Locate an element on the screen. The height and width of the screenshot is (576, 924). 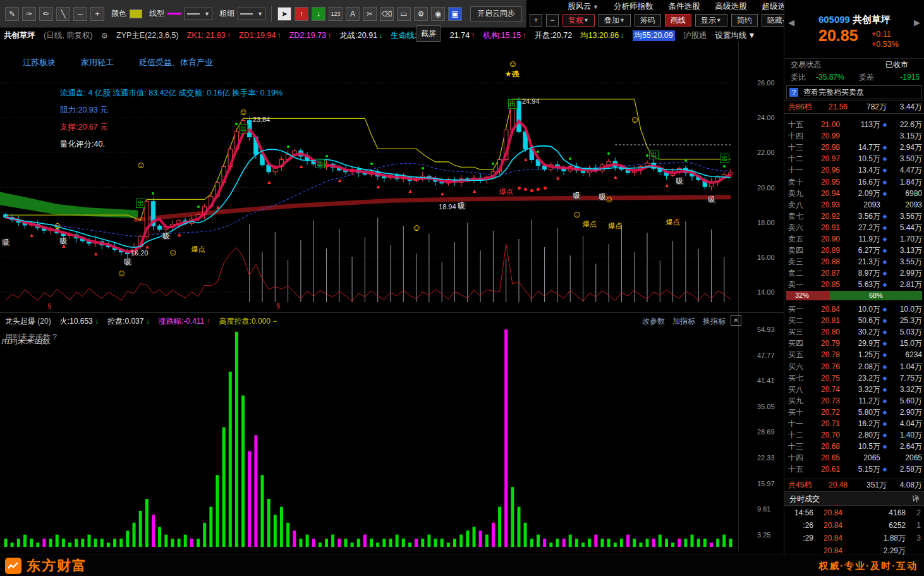
orderbook-row: 十三20.6810.5万◆2.64万 is located at coordinates (854, 446).